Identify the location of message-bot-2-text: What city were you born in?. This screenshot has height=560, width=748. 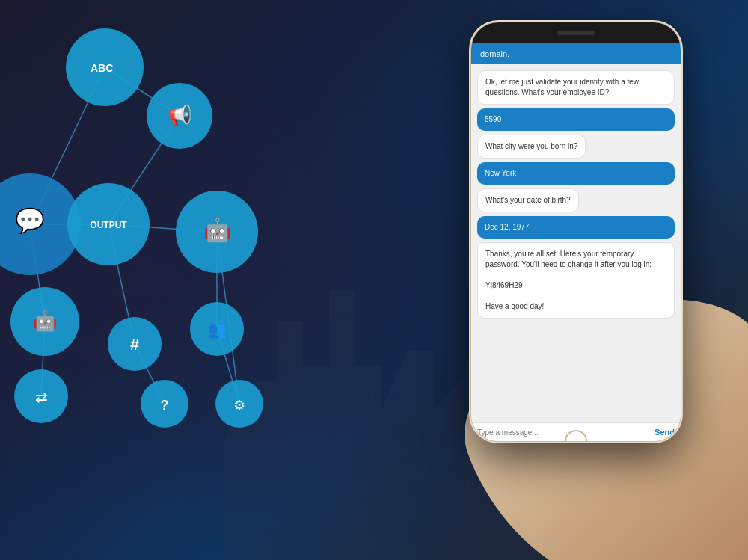
(531, 147).